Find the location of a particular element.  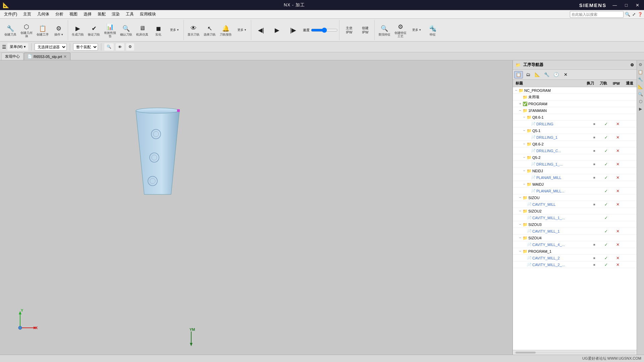

tree-row: 📄 CAVITY_MILL_4_... ■ ✓ ✕ is located at coordinates (575, 245).